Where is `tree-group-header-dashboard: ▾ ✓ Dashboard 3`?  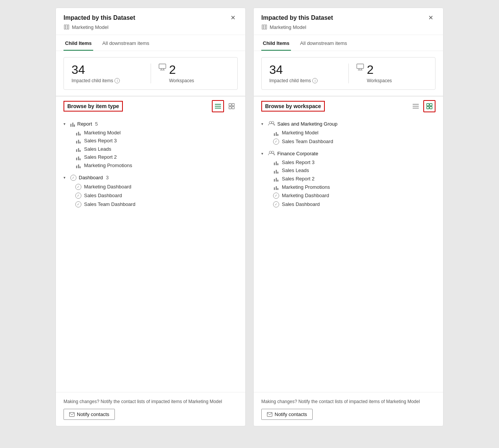 tree-group-header-dashboard: ▾ ✓ Dashboard 3 is located at coordinates (151, 177).